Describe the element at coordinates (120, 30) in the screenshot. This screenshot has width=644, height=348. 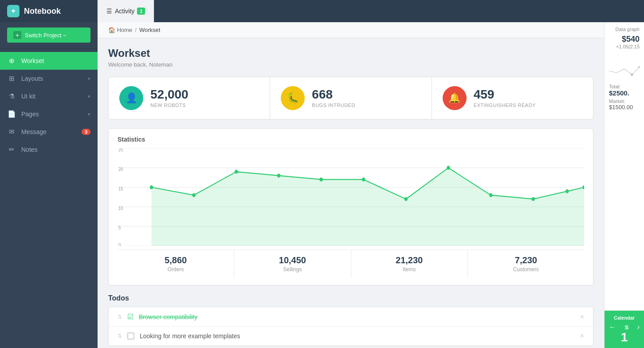
I see `breadcrumb-home: 🏠 Home` at that location.